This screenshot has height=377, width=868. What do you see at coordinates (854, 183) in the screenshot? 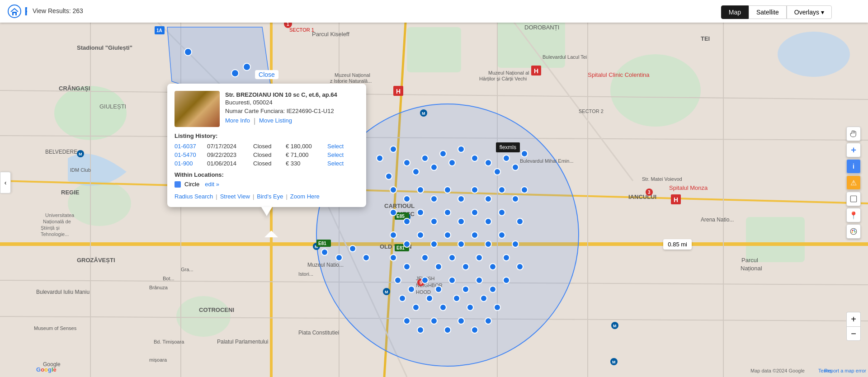
I see `warning-button: ⚠` at bounding box center [854, 183].